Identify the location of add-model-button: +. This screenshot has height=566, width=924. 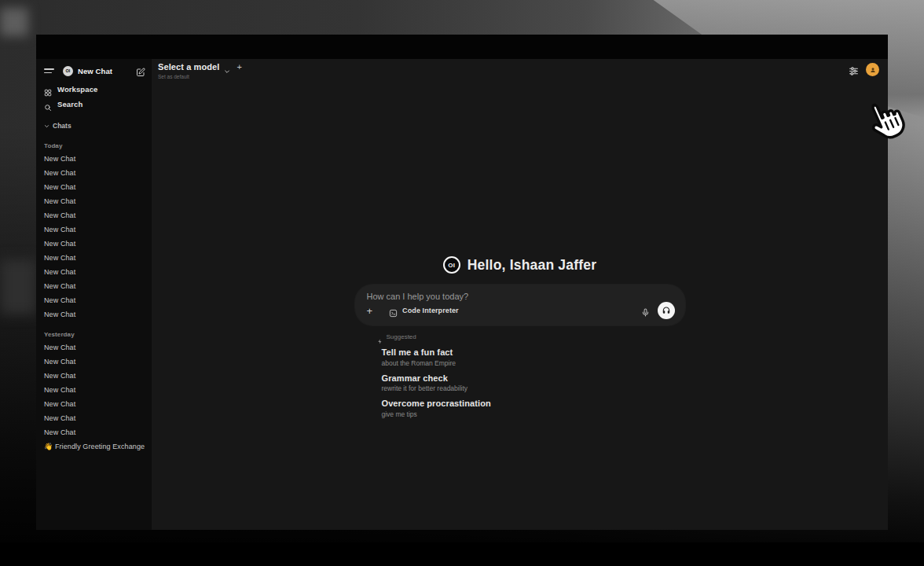
(239, 68).